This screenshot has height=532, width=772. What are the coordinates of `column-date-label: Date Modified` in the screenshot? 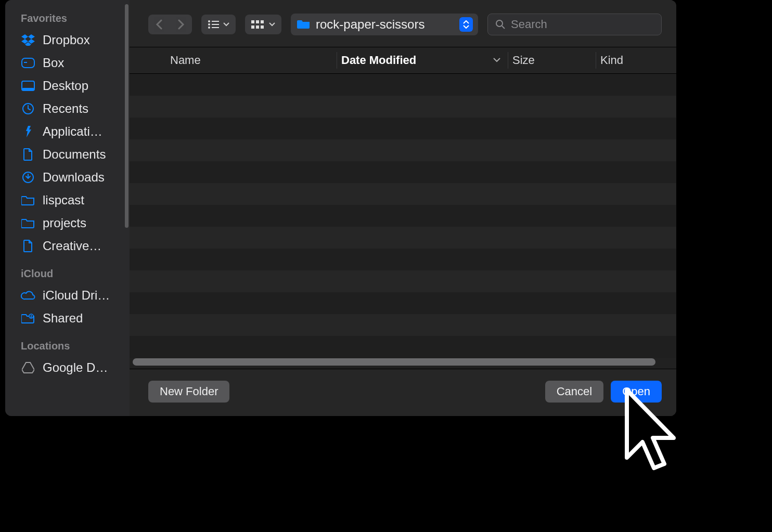 It's located at (379, 60).